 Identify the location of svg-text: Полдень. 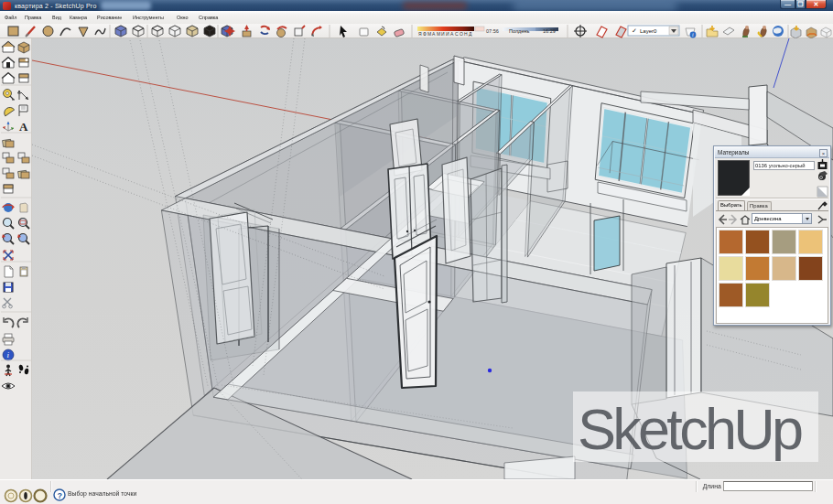
(519, 31).